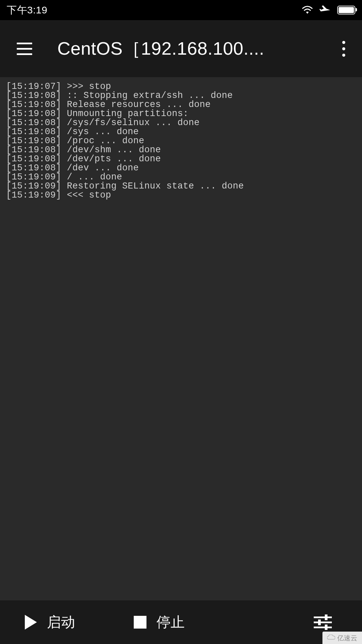 Image resolution: width=362 pixels, height=644 pixels. What do you see at coordinates (328, 10) in the screenshot?
I see `status-icons` at bounding box center [328, 10].